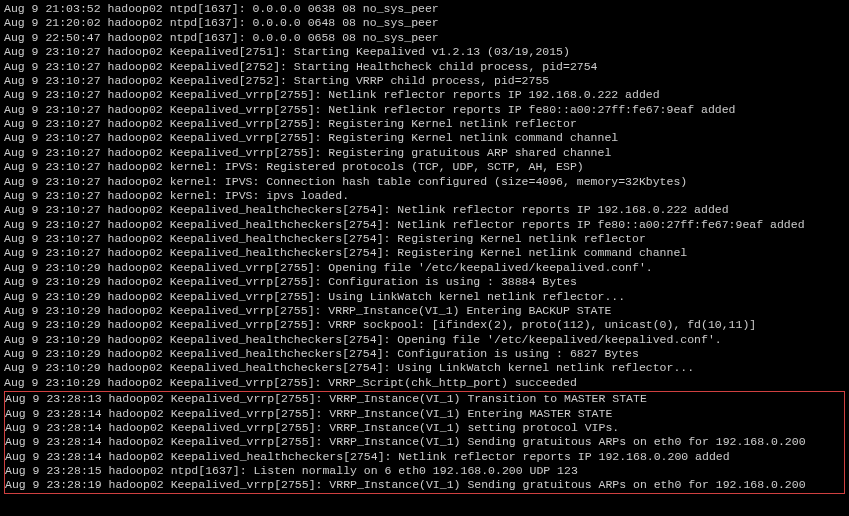 The height and width of the screenshot is (516, 849). Describe the element at coordinates (424, 23) in the screenshot. I see `log-line: Aug 9 21:20:02 hadoop02 ntpd[1637]: 0.0.…` at that location.